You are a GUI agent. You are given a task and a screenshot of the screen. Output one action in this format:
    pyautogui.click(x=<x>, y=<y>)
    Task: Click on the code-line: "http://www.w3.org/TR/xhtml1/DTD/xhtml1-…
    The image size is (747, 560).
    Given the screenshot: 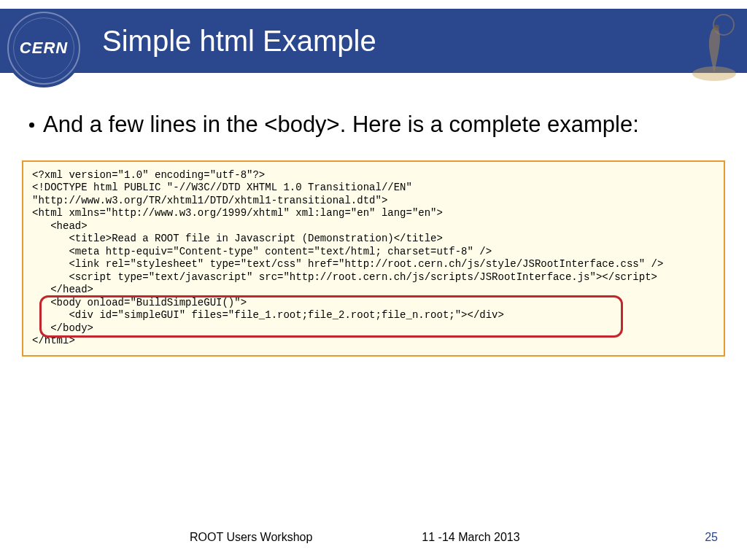 What is the action you would take?
    pyautogui.click(x=210, y=201)
    